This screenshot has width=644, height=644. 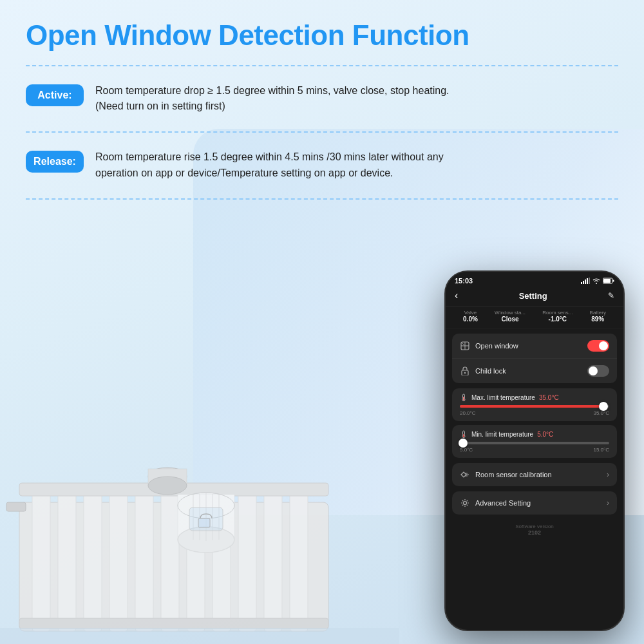 I want to click on max-temp-section: Max. limit temperature 35.0°C 20.0°C 35.…, so click(x=535, y=404).